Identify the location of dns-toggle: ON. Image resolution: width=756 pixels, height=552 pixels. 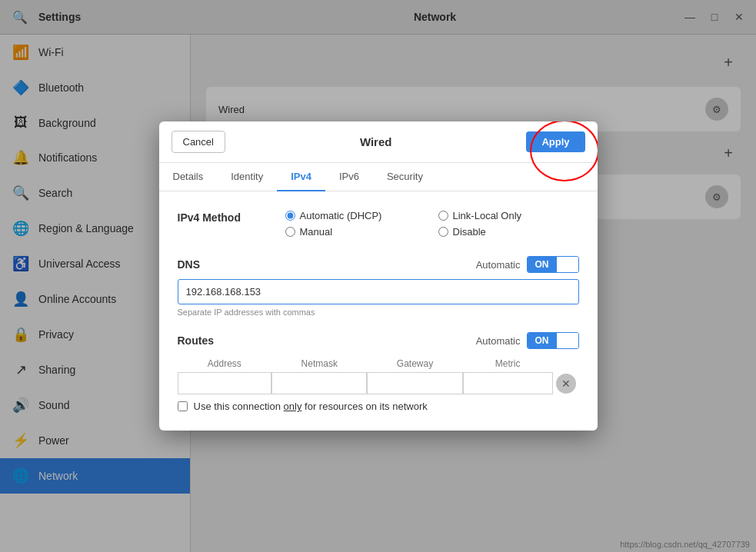
(553, 264).